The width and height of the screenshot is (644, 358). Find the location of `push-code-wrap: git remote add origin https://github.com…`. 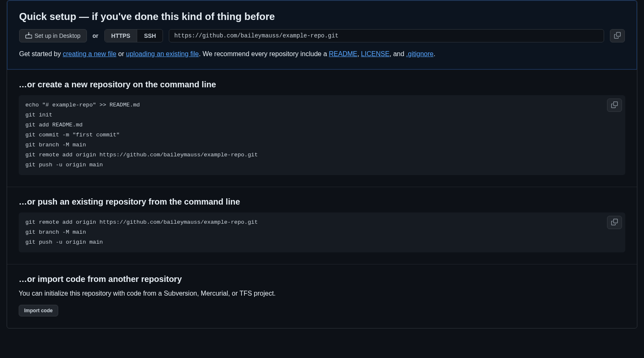

push-code-wrap: git remote add origin https://github.com… is located at coordinates (322, 232).